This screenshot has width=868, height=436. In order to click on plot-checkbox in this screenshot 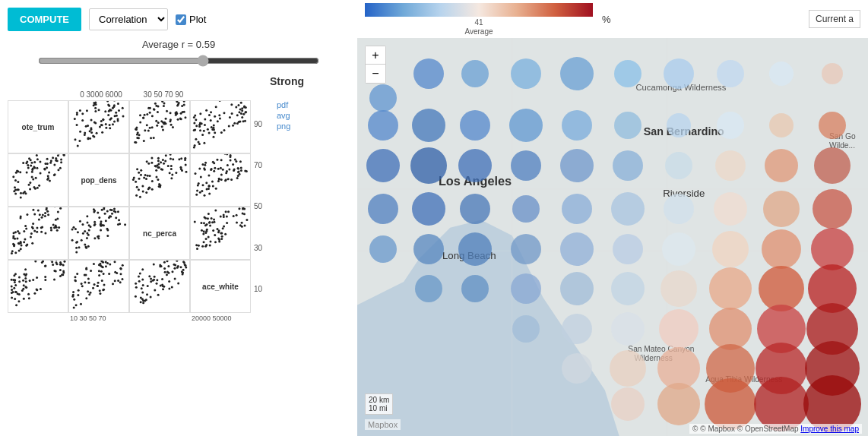, I will do `click(181, 20)`.